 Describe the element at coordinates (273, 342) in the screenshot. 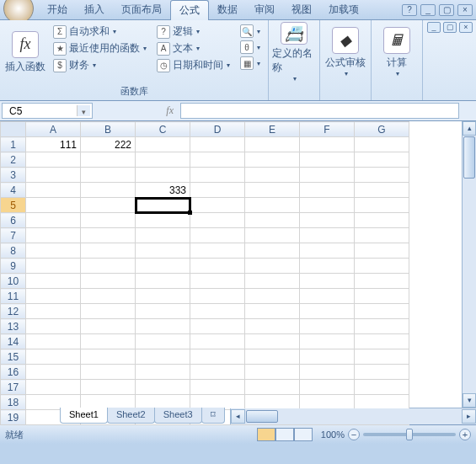

I see `cell-E14` at that location.